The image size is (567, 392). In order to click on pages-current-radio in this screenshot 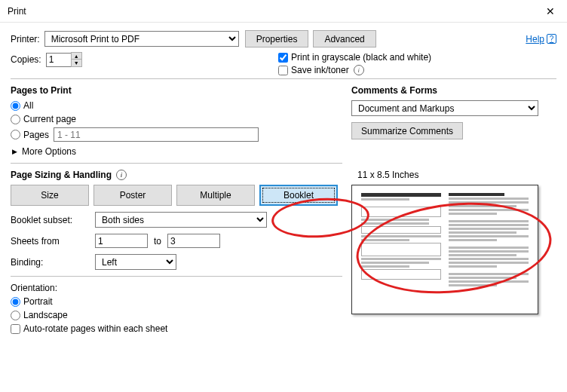, I will do `click(15, 119)`.